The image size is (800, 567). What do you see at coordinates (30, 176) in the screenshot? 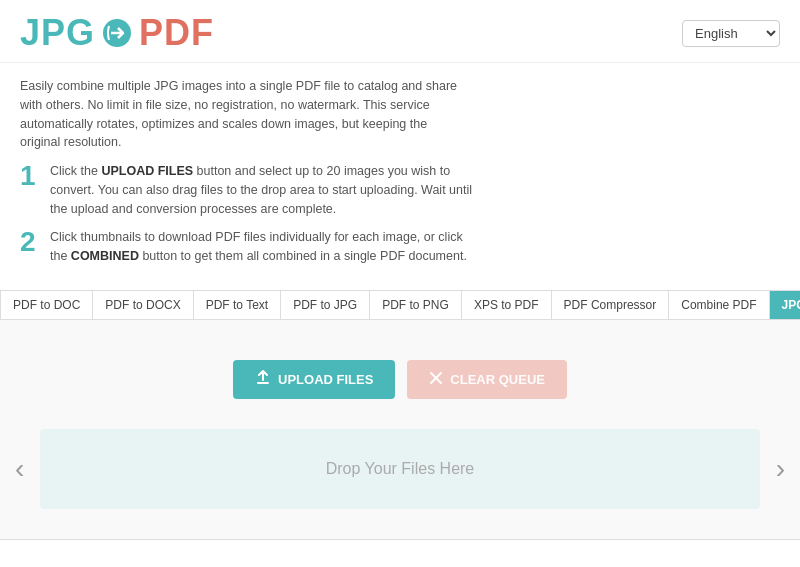
I see `step-1-number: 1` at bounding box center [30, 176].